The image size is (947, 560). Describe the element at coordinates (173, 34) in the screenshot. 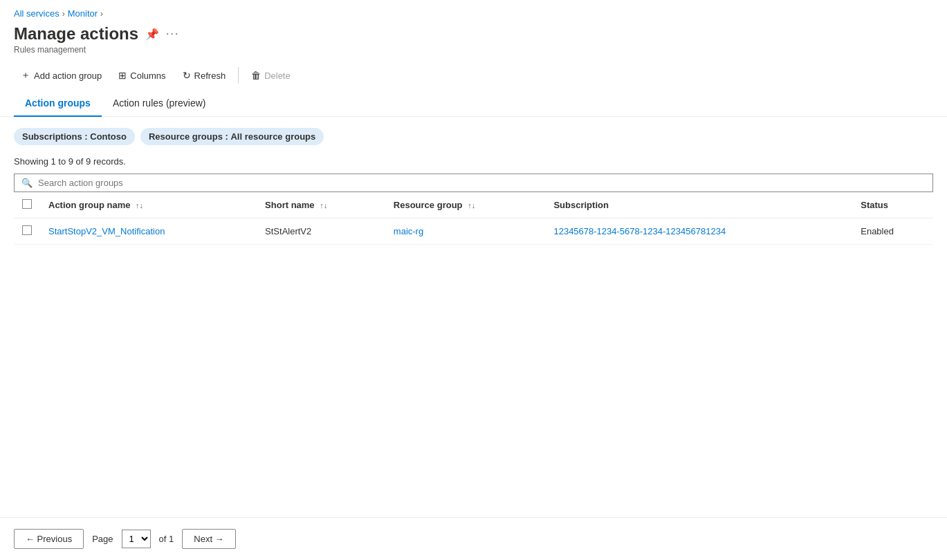

I see `more-options-icon: ···` at that location.